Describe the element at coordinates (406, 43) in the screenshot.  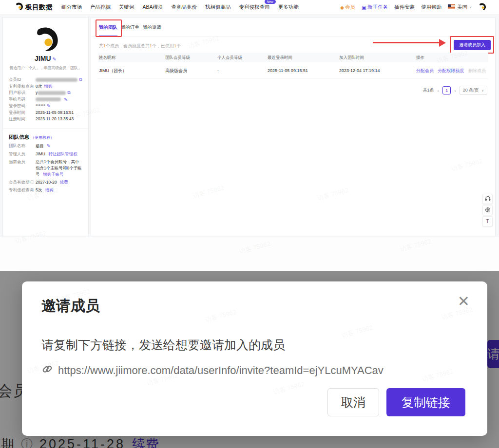
I see `annotation-arrow-line` at that location.